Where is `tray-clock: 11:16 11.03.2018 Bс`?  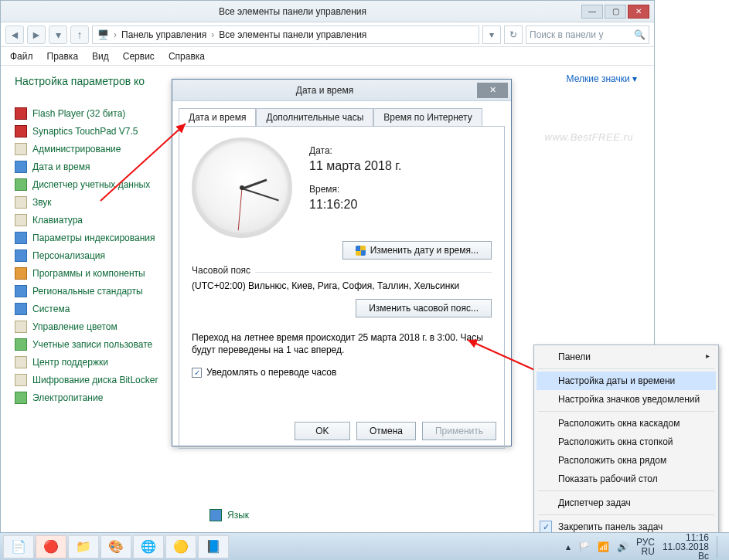 tray-clock: 11:16 11.03.2018 Bс is located at coordinates (686, 547).